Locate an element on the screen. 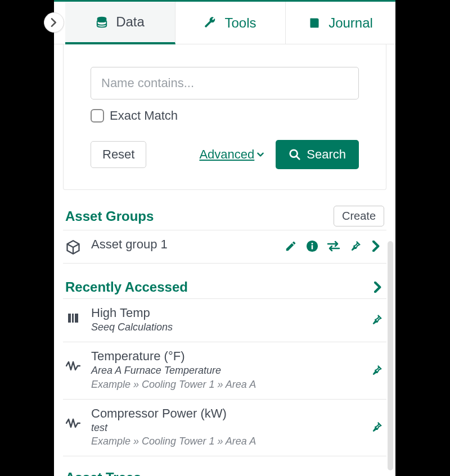 This screenshot has height=476, width=450. recent-item-title: Temperature (°F) is located at coordinates (225, 356).